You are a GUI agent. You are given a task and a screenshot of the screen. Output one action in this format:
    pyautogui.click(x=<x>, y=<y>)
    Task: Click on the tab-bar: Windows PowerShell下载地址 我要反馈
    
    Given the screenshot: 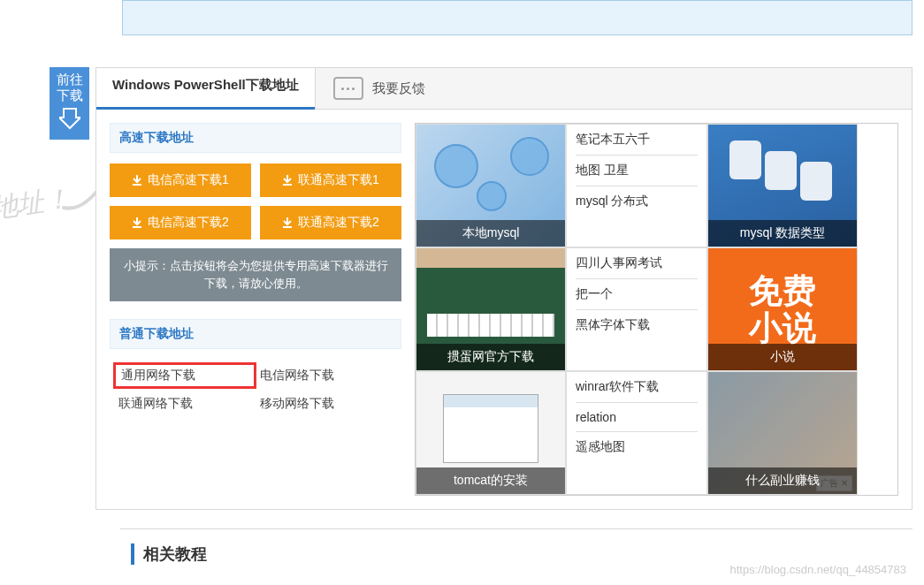 What is the action you would take?
    pyautogui.click(x=504, y=88)
    